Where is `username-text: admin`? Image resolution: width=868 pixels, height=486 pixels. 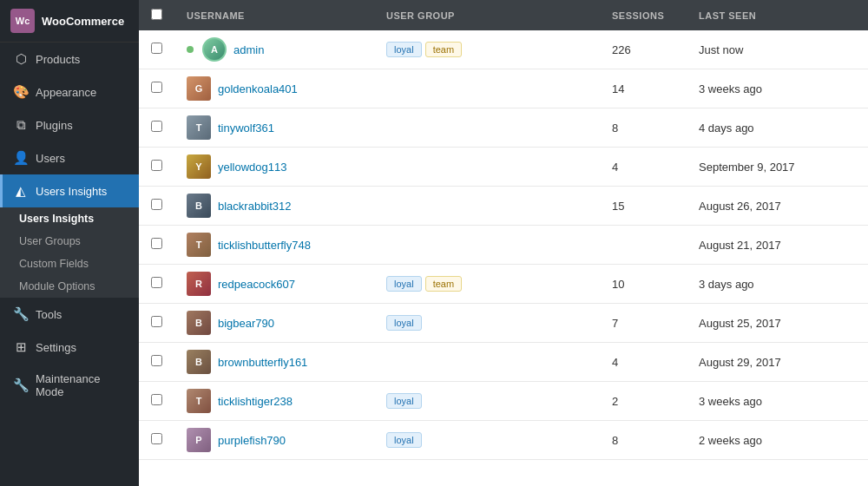
username-text: admin is located at coordinates (248, 50).